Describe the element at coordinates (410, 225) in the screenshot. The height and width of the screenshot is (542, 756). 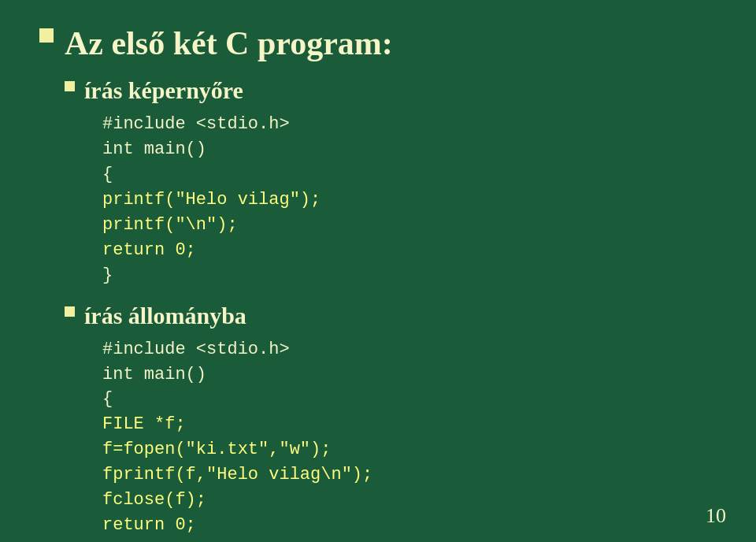
I see `code-line: printf("\n");` at that location.